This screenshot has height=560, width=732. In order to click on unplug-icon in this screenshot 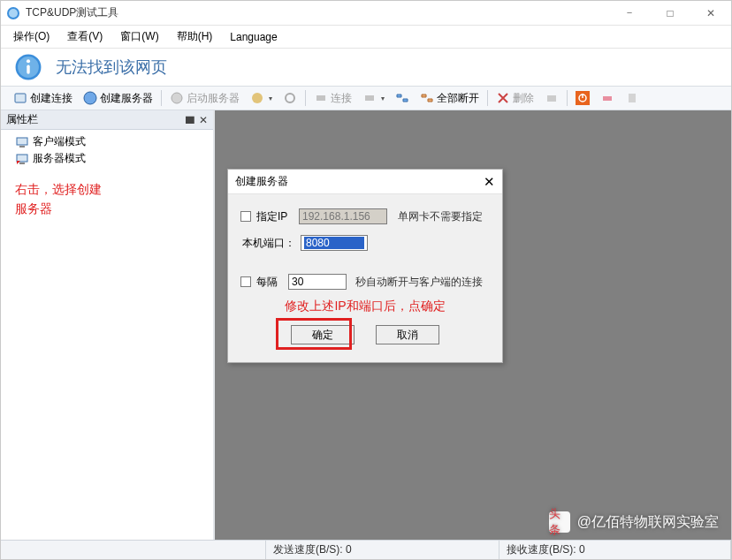, I will do `click(370, 98)`.